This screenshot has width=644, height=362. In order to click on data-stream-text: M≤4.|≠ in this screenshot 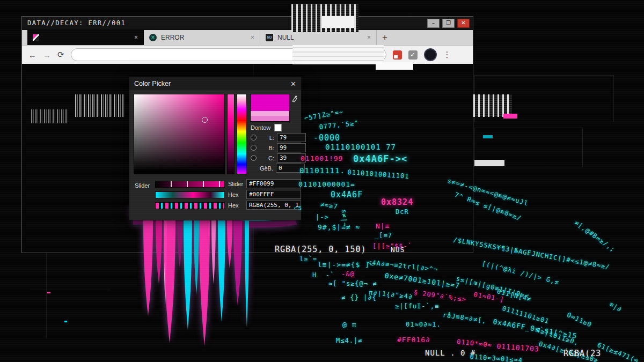, I will do `click(349, 341)`.